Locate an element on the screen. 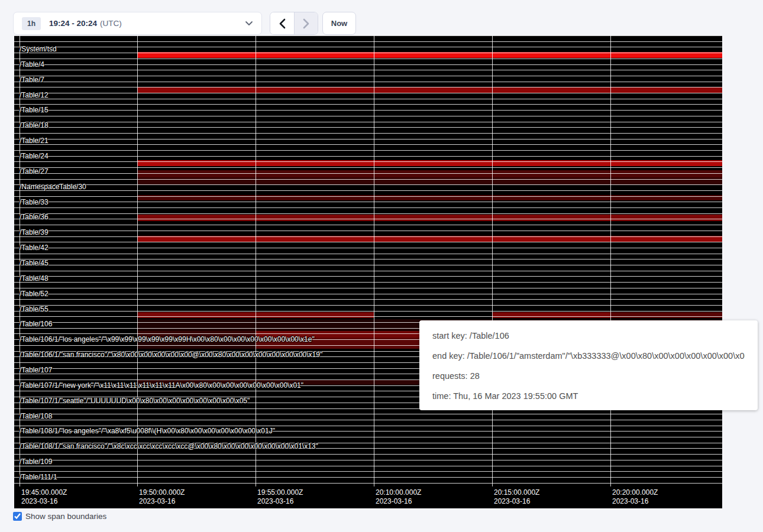 This screenshot has width=763, height=532. x-tick-label: 20:15:00.000Z2023-03-16 is located at coordinates (517, 497).